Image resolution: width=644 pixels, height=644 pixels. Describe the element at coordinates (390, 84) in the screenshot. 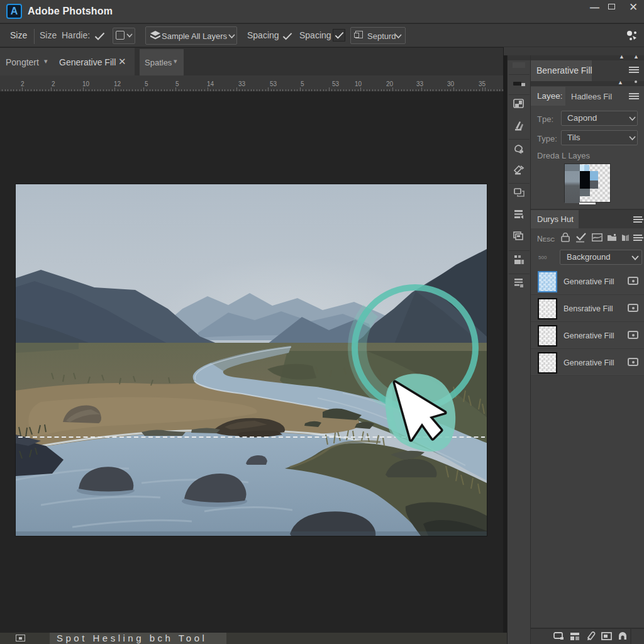

I see `svg-text: 20` at that location.